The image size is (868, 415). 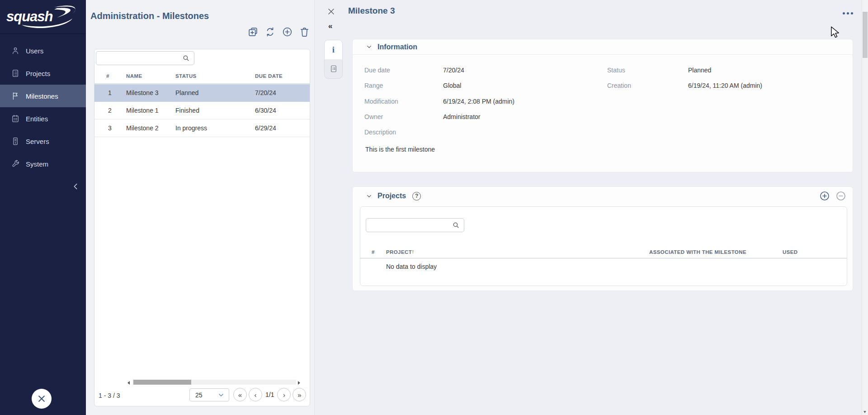 I want to click on sidebar-item-label: Milestones, so click(x=42, y=96).